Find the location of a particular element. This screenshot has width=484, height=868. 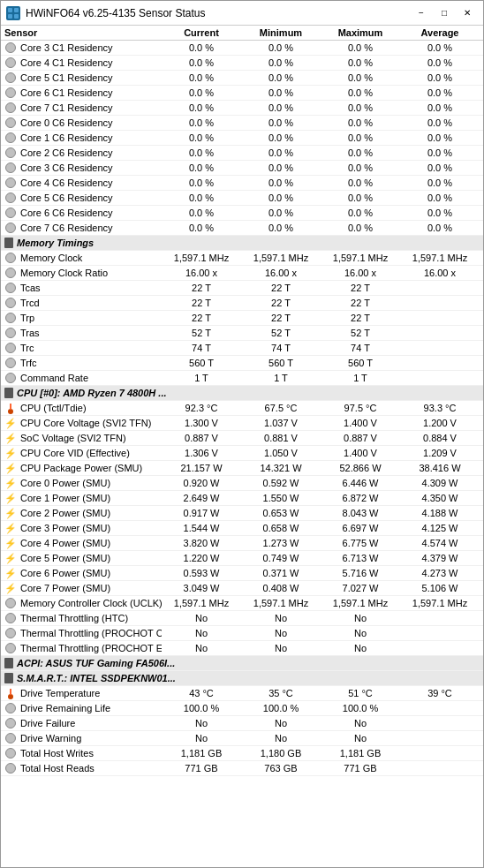

title-bar: HWiNFO64 v6.25-4135 Sensor Status − □ ✕ is located at coordinates (242, 13).